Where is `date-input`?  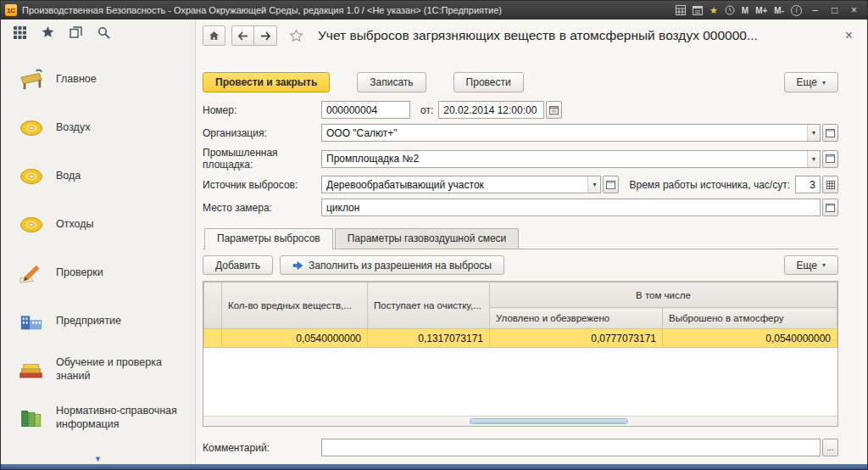 date-input is located at coordinates (492, 110).